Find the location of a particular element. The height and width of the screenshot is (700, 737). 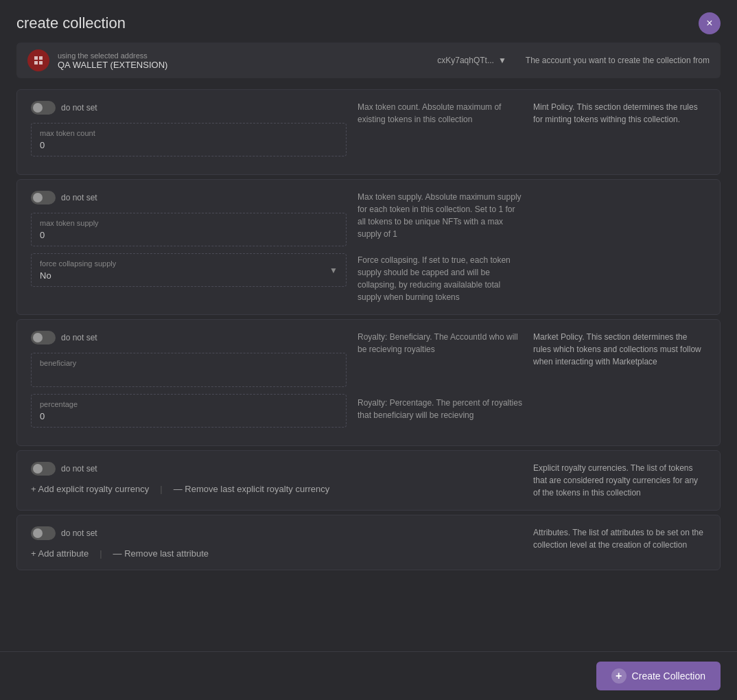

max-token-supply-label: max token supply is located at coordinates (189, 223).